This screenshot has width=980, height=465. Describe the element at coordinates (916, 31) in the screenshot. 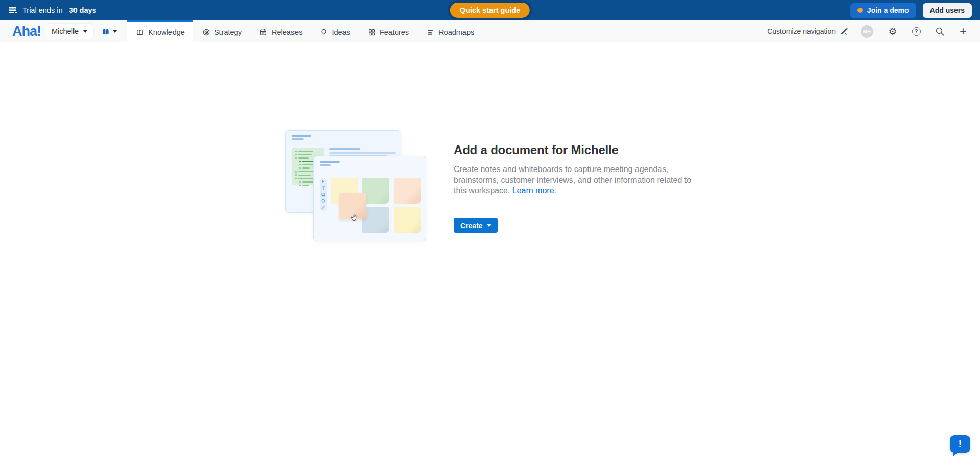

I see `help-button: ?` at that location.